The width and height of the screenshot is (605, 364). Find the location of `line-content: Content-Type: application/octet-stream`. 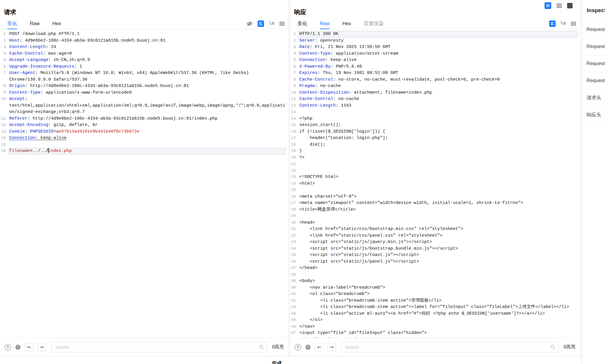

line-content: Content-Type: application/octet-stream is located at coordinates (438, 54).